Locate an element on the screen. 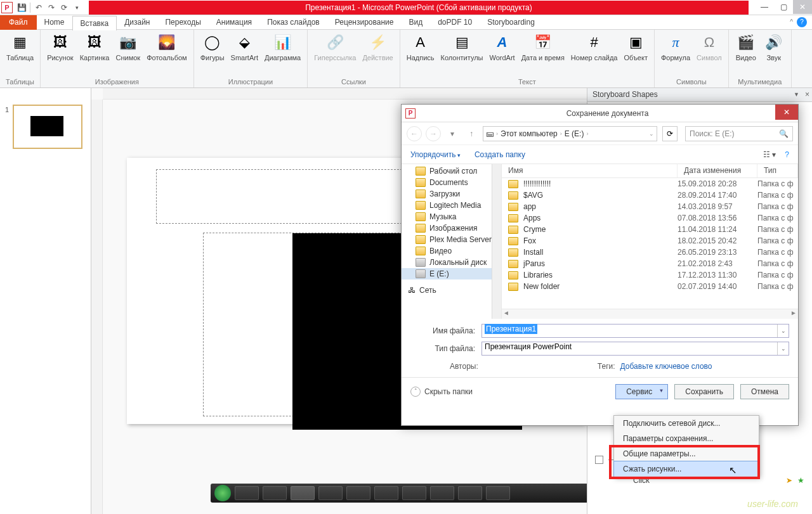  cmd-equation: πФормула is located at coordinates (676, 47).